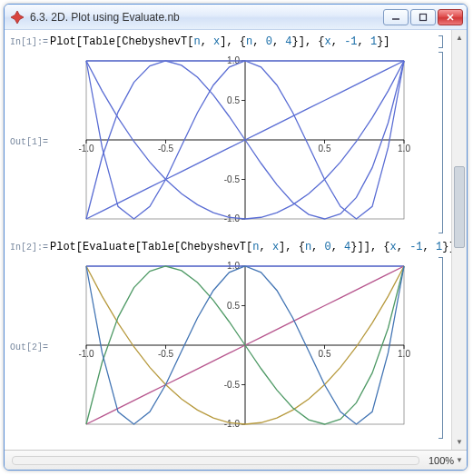  What do you see at coordinates (236, 460) in the screenshot?
I see `status-bar: 100% ▼` at bounding box center [236, 460].